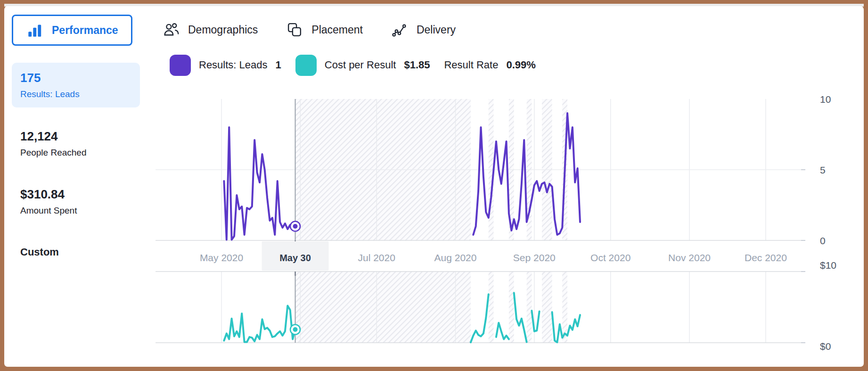 The width and height of the screenshot is (868, 371). What do you see at coordinates (611, 257) in the screenshot?
I see `month-axis-label: Oct 2020` at bounding box center [611, 257].